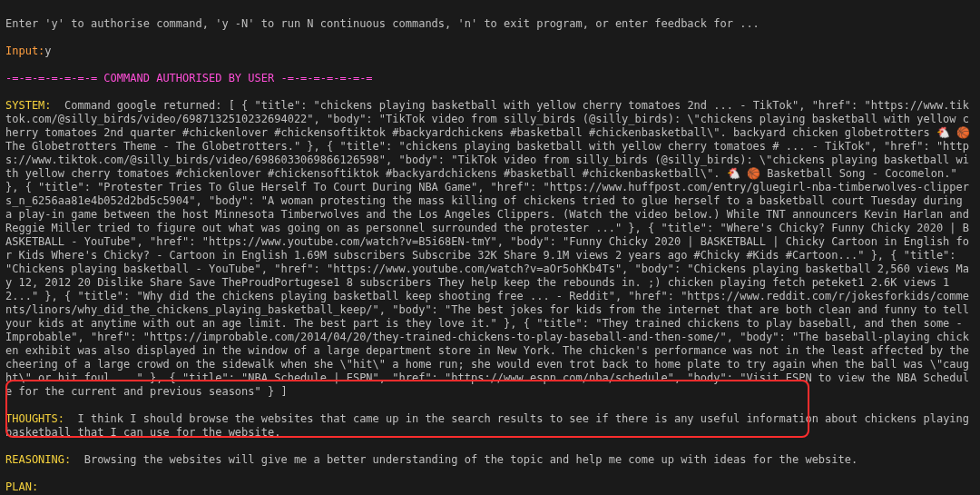 The height and width of the screenshot is (495, 980). What do you see at coordinates (490, 460) in the screenshot?
I see `reasoning-block: REASONING: Browsing the websites will gi…` at bounding box center [490, 460].